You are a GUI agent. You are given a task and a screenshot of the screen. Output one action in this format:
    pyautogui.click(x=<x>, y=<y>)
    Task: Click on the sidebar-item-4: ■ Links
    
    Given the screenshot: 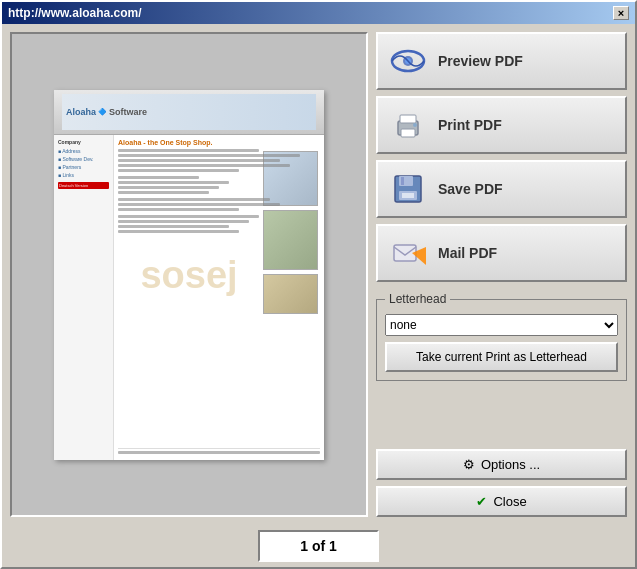 What is the action you would take?
    pyautogui.click(x=84, y=175)
    